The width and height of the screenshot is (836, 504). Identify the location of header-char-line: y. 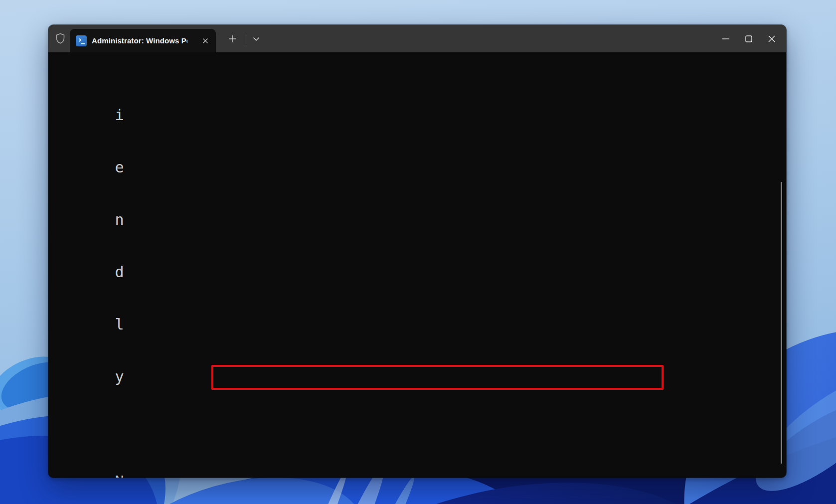
(419, 377).